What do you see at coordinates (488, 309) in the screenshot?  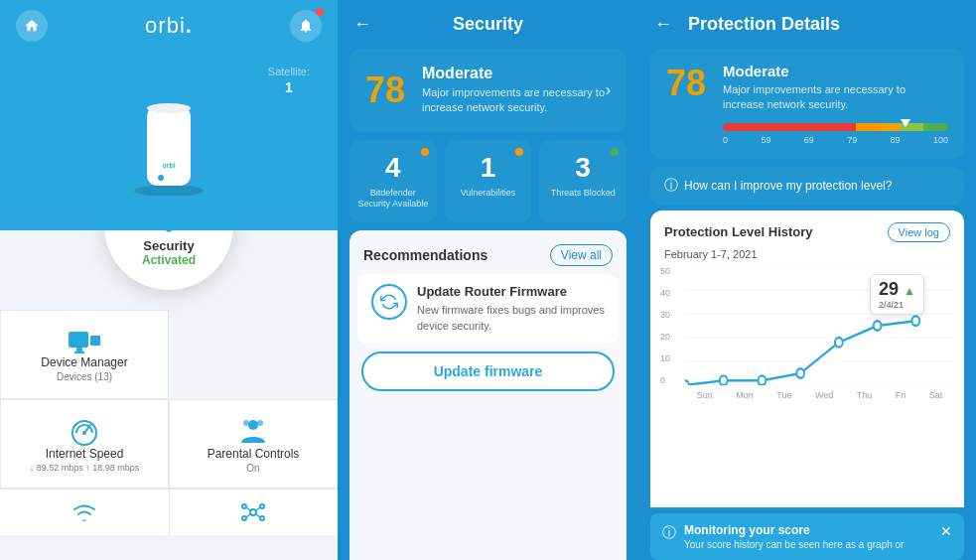 I see `recommendation-firmware: Update Router Firmware New firmware fixe…` at bounding box center [488, 309].